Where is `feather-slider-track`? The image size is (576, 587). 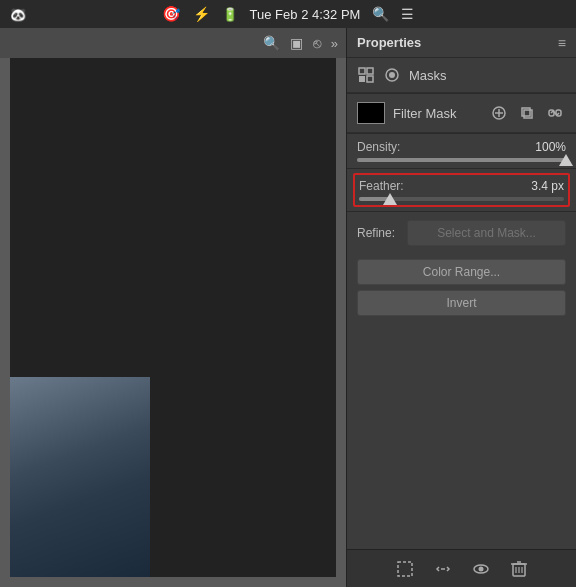
feather-slider-track is located at coordinates (462, 199).